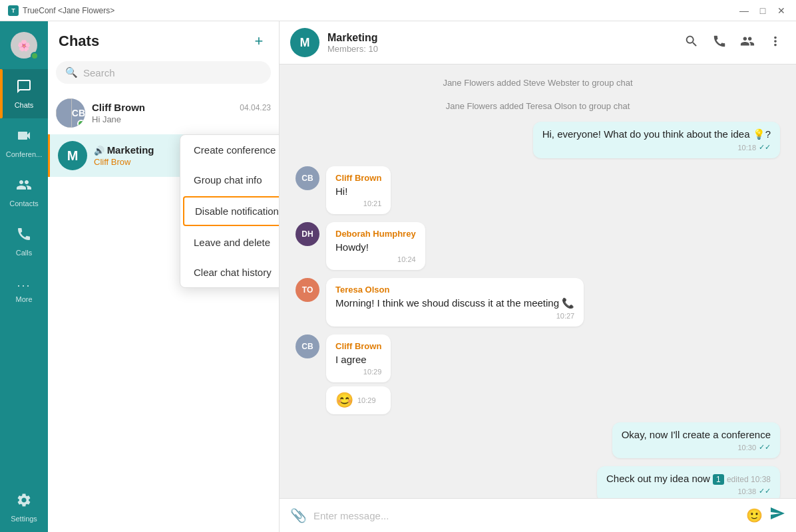  What do you see at coordinates (24, 519) in the screenshot?
I see `settings-label: Settings` at bounding box center [24, 519].